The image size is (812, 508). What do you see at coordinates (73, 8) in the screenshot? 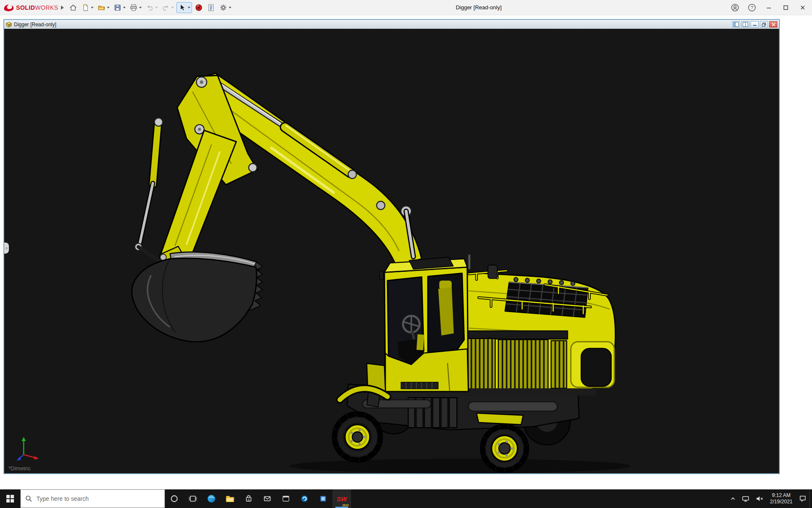
I see `home-button` at bounding box center [73, 8].